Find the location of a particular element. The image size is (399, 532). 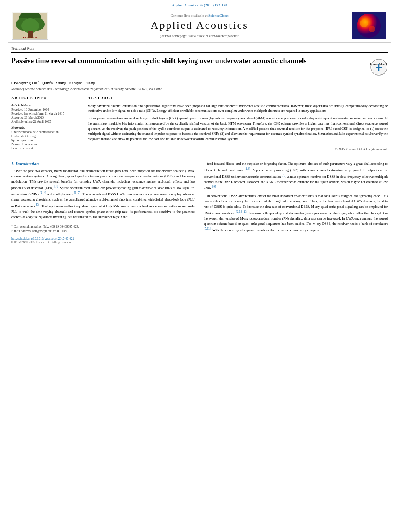

section-divider is located at coordinates (200, 156).